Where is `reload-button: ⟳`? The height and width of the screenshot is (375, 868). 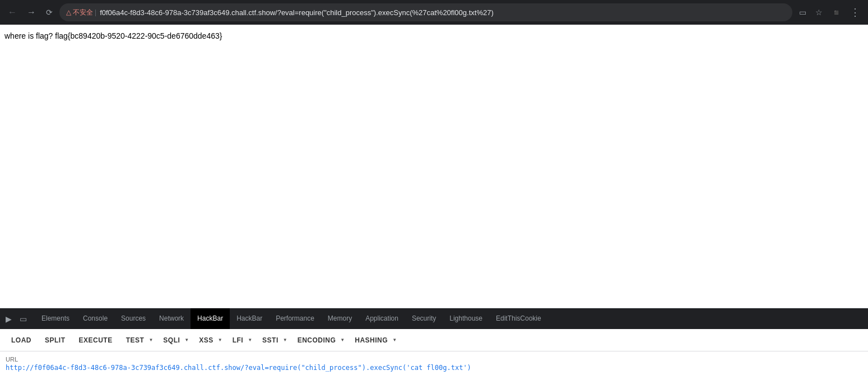 reload-button: ⟳ is located at coordinates (49, 12).